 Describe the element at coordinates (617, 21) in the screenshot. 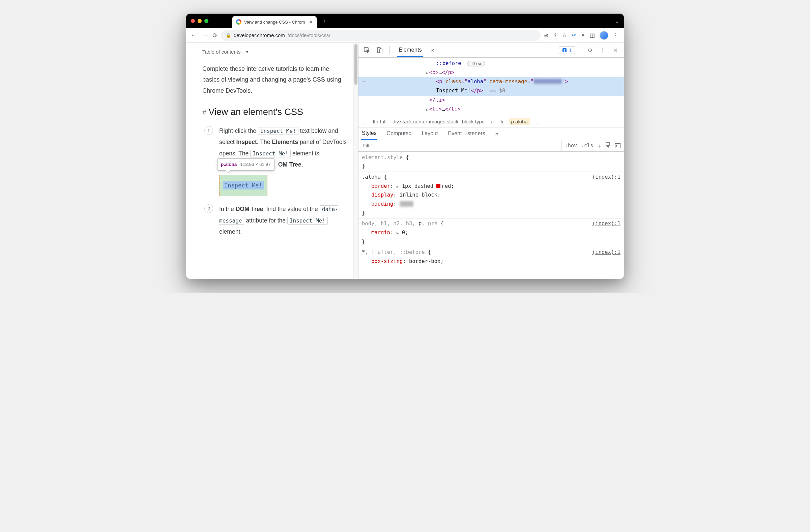

I see `window-menu-chevron-icon: ⌄` at that location.